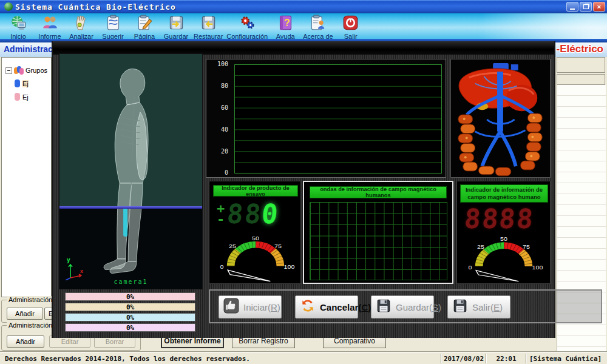 This screenshot has width=607, height=364. I want to click on toolbar-item-inicio: Inicio, so click(18, 27).